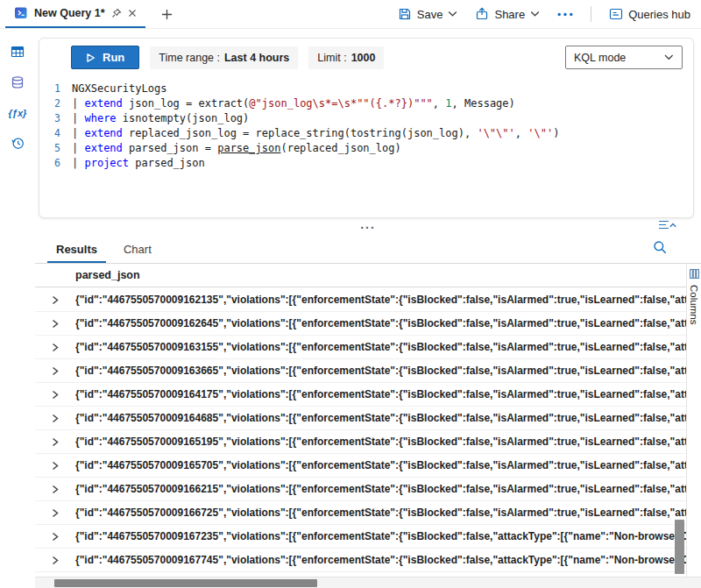 This screenshot has width=701, height=588. What do you see at coordinates (368, 249) in the screenshot?
I see `results-tabbar: Results Chart` at bounding box center [368, 249].